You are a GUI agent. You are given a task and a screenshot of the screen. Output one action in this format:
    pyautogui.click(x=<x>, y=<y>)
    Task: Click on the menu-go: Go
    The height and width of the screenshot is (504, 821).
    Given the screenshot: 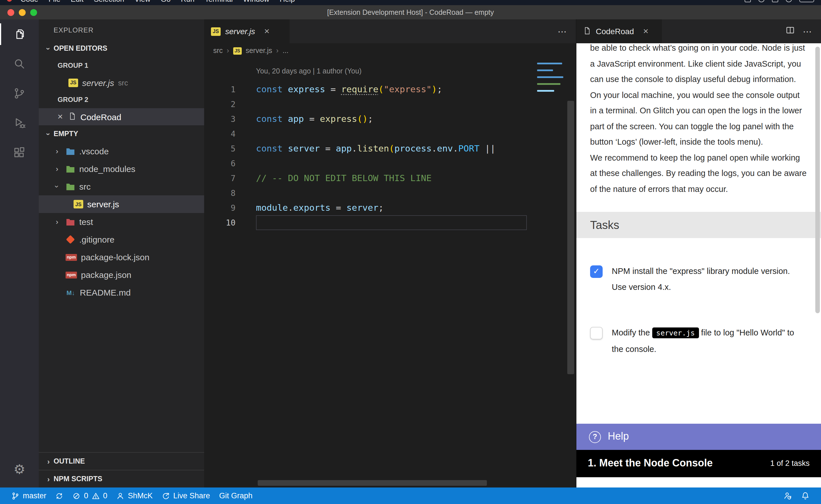 What is the action you would take?
    pyautogui.click(x=166, y=1)
    